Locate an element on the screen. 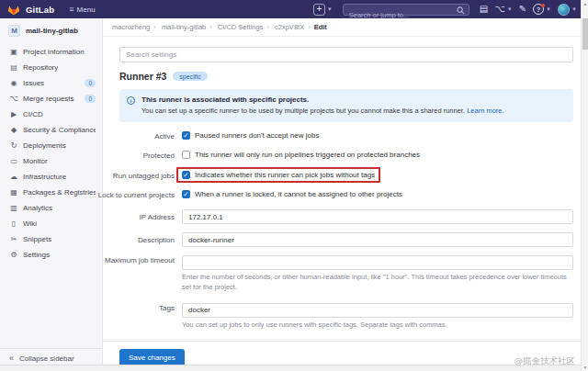 The width and height of the screenshot is (588, 371). top-navbar: GitLab ≡ Menu + ▼ ▤ ⌥ ▼ ✎ ? ▼ is located at coordinates (294, 9).